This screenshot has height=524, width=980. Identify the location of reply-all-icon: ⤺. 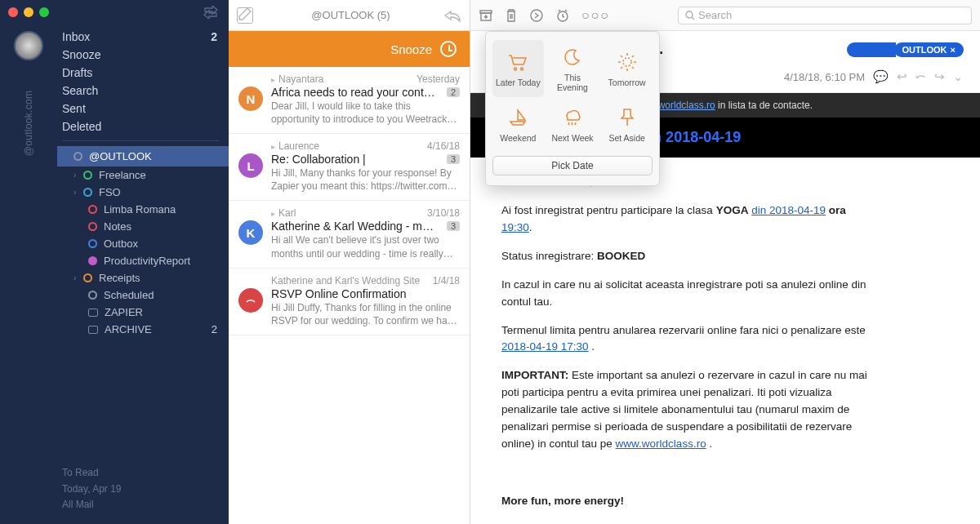
(921, 77).